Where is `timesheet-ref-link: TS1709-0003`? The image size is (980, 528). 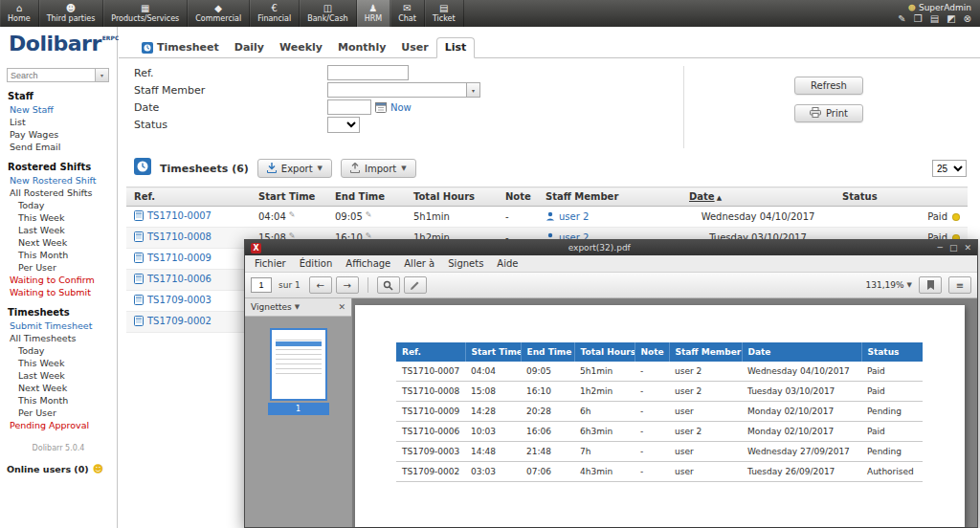
timesheet-ref-link: TS1709-0003 is located at coordinates (180, 300).